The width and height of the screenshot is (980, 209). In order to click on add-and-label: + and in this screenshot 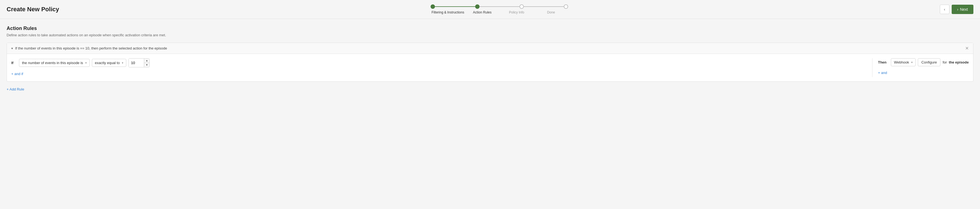, I will do `click(883, 73)`.